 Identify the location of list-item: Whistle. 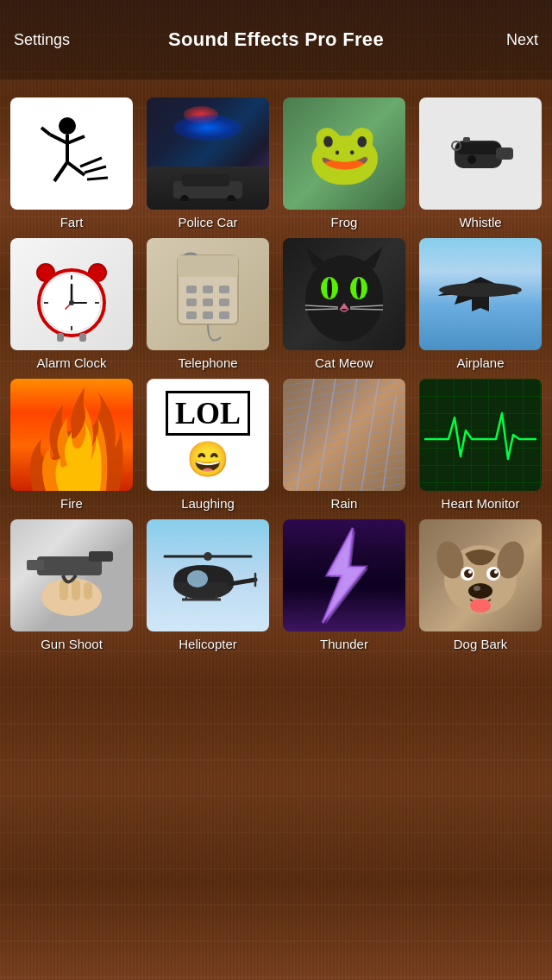
(480, 164).